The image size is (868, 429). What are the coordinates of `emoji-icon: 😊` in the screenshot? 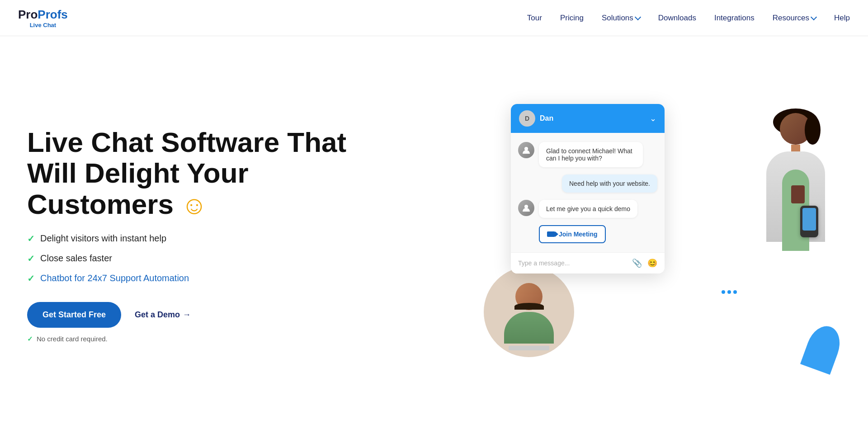 It's located at (652, 263).